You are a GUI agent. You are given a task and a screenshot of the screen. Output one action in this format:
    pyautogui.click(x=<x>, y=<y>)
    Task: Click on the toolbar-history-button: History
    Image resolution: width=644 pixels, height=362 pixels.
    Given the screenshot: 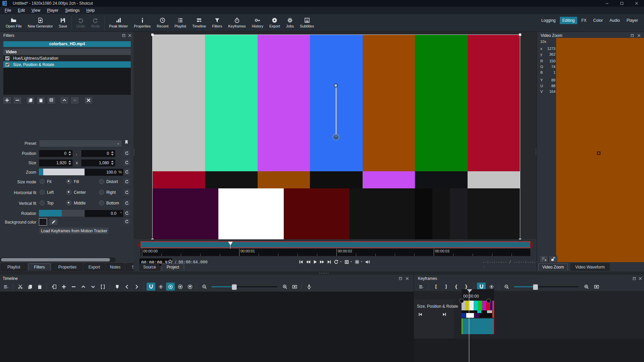 What is the action you would take?
    pyautogui.click(x=258, y=23)
    